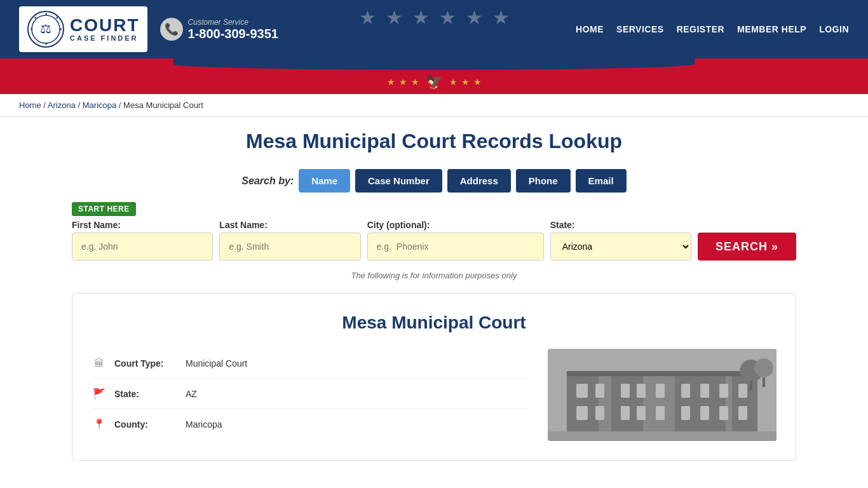 The image size is (868, 488). Describe the element at coordinates (434, 180) in the screenshot. I see `search-by-row: Search by: Name Case Number Address Phon…` at that location.